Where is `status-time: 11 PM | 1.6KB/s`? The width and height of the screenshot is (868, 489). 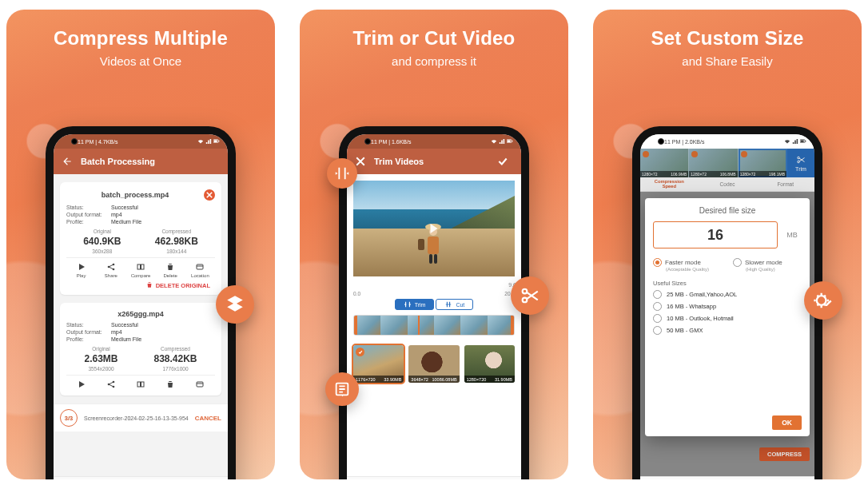
status-time: 11 PM | 1.6KB/s is located at coordinates (391, 142).